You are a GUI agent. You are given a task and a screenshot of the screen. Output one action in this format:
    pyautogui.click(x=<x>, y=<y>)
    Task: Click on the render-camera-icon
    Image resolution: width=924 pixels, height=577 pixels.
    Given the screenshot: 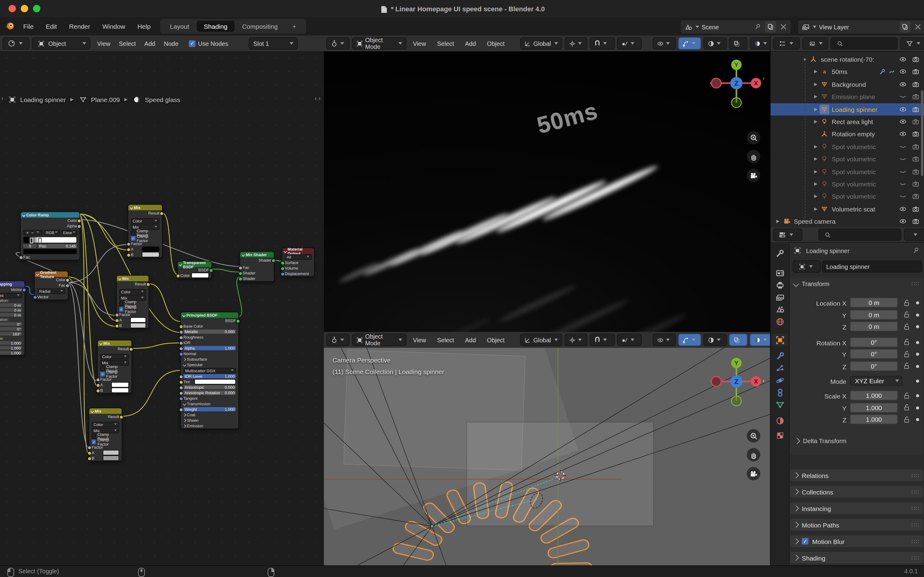 What is the action you would take?
    pyautogui.click(x=916, y=60)
    